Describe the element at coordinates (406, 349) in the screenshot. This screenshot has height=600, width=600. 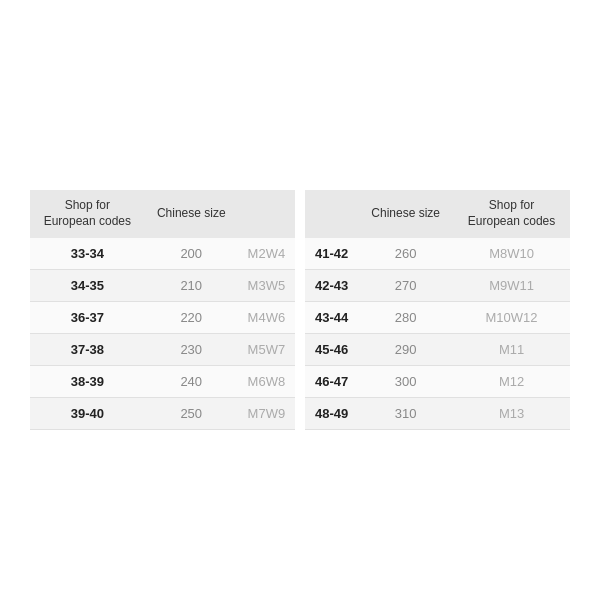
I see `right-chinese-cell: 290` at that location.